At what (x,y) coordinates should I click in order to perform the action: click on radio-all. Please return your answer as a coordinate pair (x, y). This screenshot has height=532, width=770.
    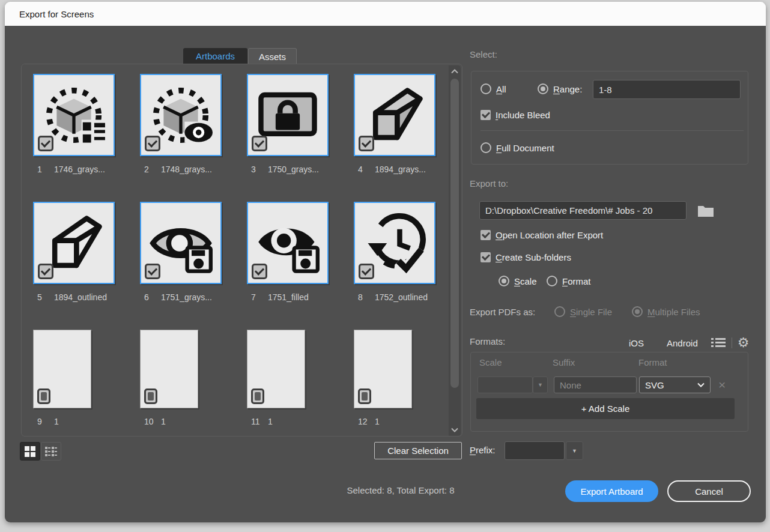
    Looking at the image, I should click on (486, 89).